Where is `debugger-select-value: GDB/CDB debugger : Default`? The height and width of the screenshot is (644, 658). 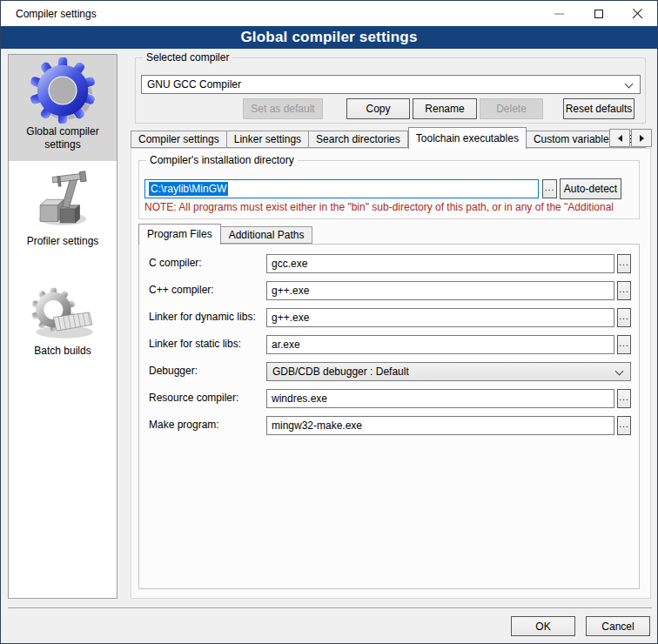
debugger-select-value: GDB/CDB debugger : Default is located at coordinates (341, 372).